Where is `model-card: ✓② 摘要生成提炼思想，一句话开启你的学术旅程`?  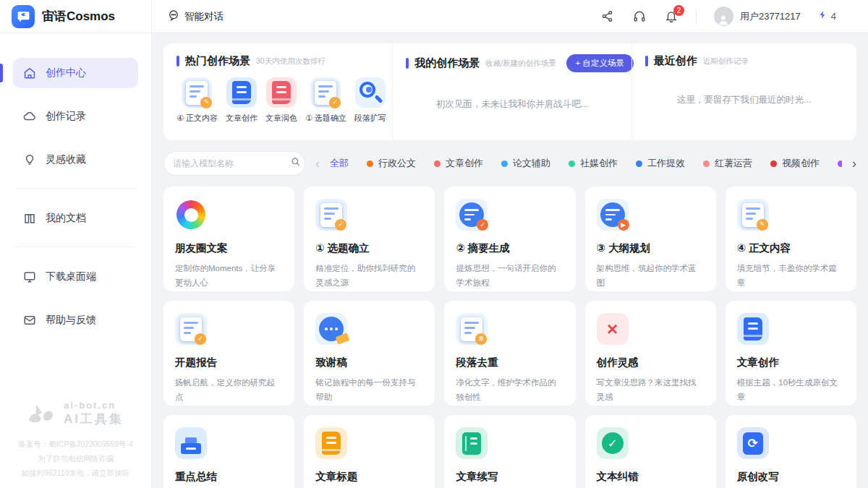 model-card: ✓② 摘要生成提炼思想，一句话开启你的学术旅程 is located at coordinates (509, 239).